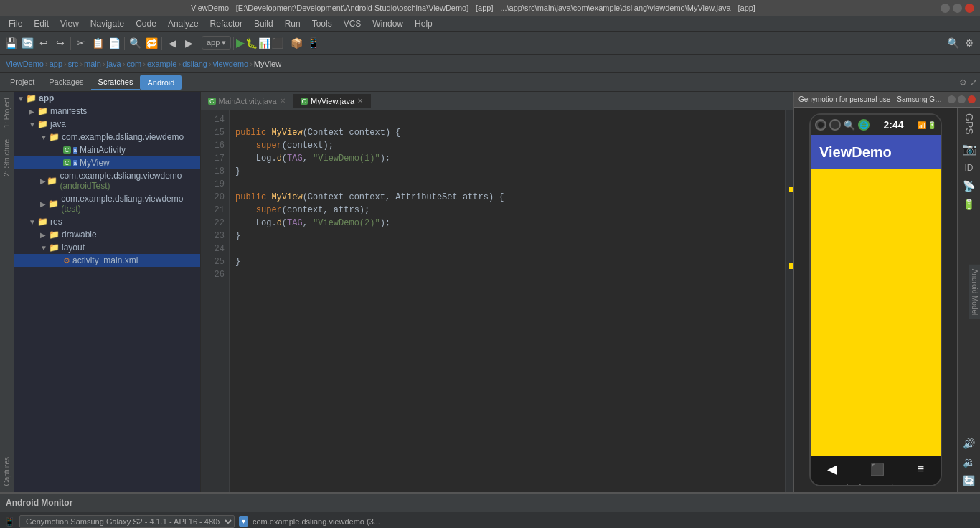  Describe the element at coordinates (951, 99) in the screenshot. I see `genymotion-minimize-btn` at that location.